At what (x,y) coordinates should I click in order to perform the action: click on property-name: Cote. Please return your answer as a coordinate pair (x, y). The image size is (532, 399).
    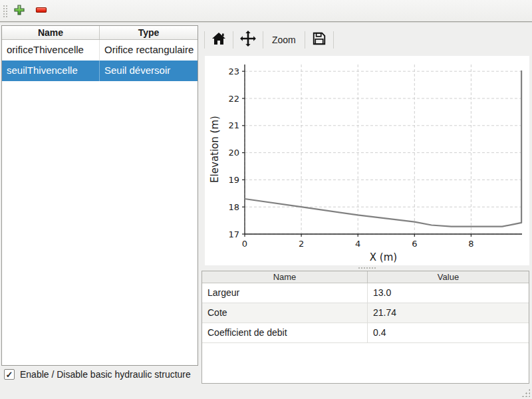
    Looking at the image, I should click on (285, 313).